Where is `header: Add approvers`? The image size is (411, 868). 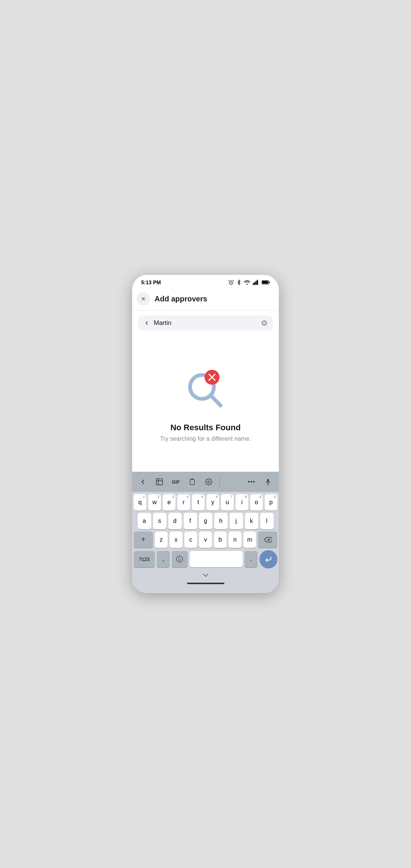
header: Add approvers is located at coordinates (205, 300).